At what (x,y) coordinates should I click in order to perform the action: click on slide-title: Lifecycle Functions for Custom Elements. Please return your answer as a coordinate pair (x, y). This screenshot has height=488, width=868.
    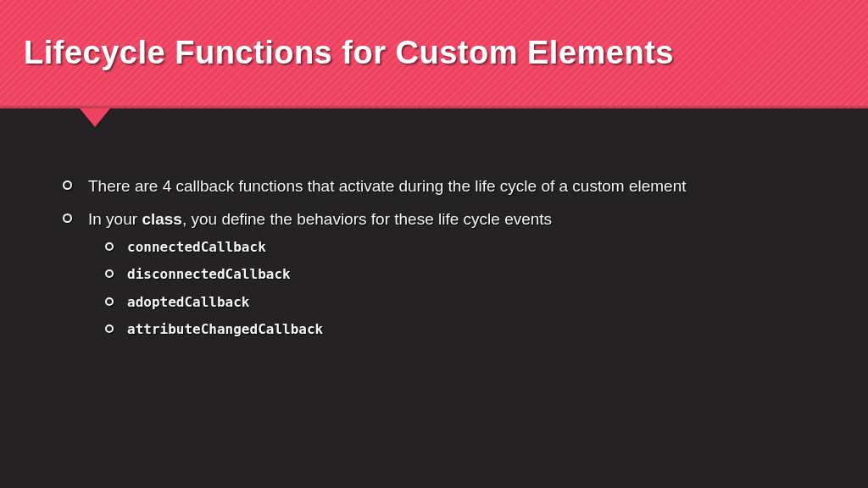
    Looking at the image, I should click on (349, 53).